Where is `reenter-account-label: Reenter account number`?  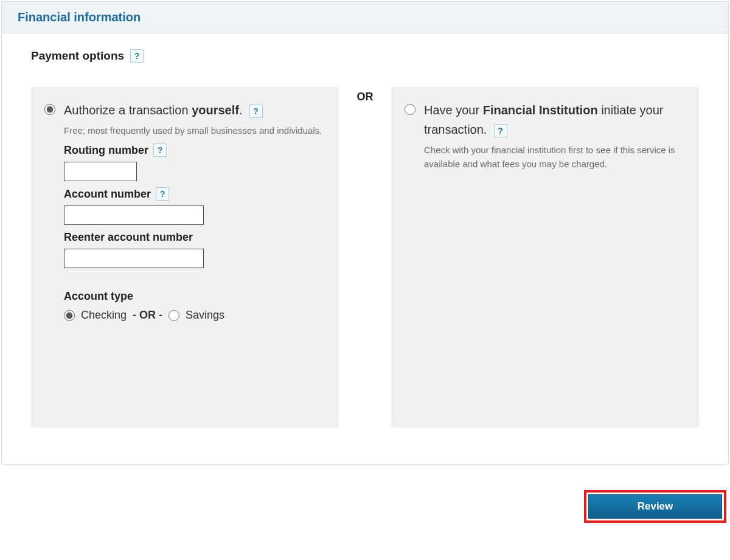
reenter-account-label: Reenter account number is located at coordinates (128, 237).